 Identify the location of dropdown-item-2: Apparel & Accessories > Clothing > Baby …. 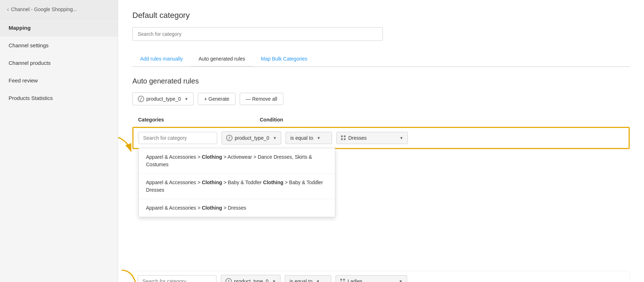
(237, 186).